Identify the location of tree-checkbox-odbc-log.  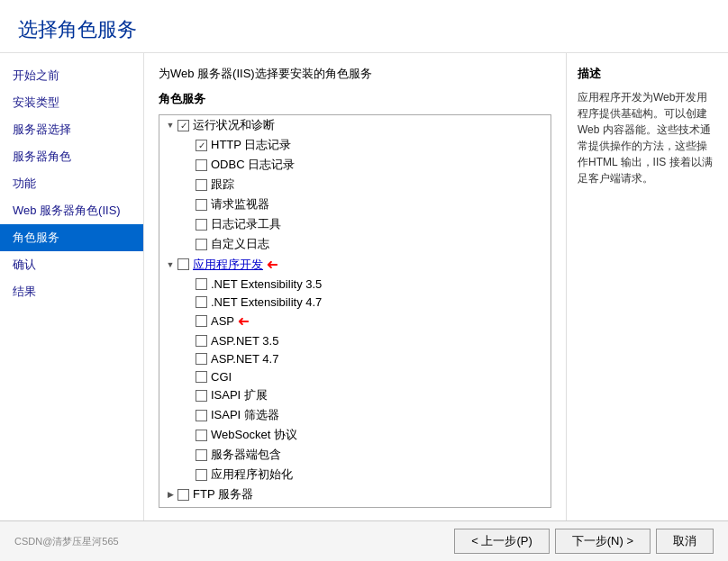
(202, 166).